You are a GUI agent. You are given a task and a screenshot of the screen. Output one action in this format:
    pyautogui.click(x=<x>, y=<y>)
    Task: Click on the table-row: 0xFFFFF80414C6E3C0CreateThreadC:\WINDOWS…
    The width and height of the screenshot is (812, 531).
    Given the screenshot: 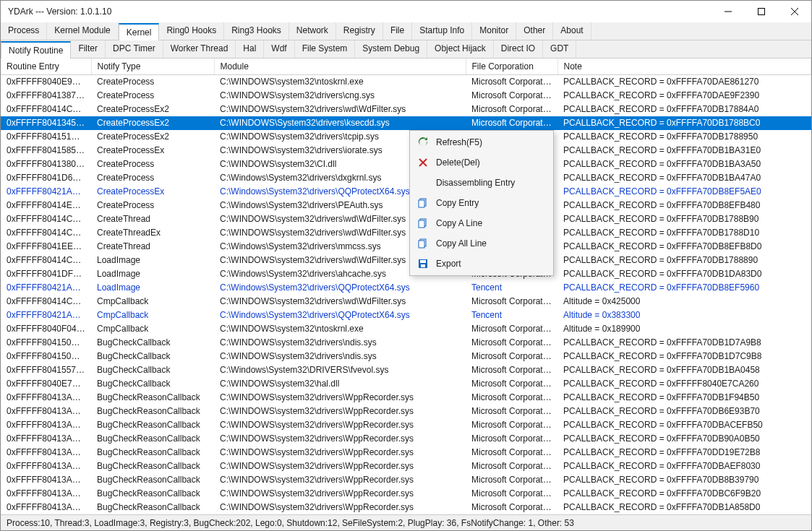 What is the action you would take?
    pyautogui.click(x=406, y=220)
    